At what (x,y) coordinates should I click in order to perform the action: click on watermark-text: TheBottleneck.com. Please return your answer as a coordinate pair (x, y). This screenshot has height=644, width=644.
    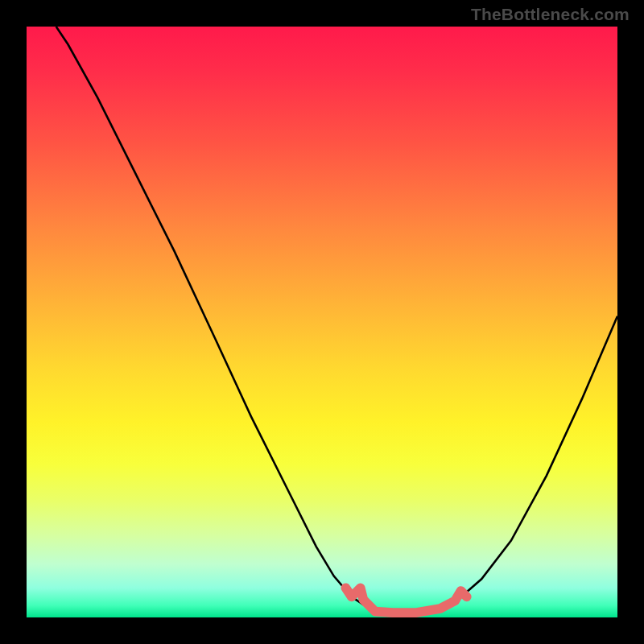
    Looking at the image, I should click on (551, 14).